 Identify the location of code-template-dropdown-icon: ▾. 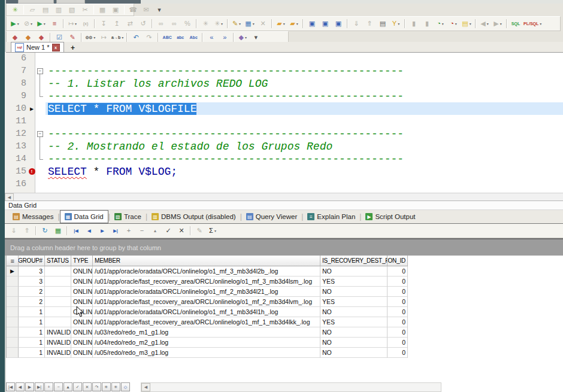
(246, 37).